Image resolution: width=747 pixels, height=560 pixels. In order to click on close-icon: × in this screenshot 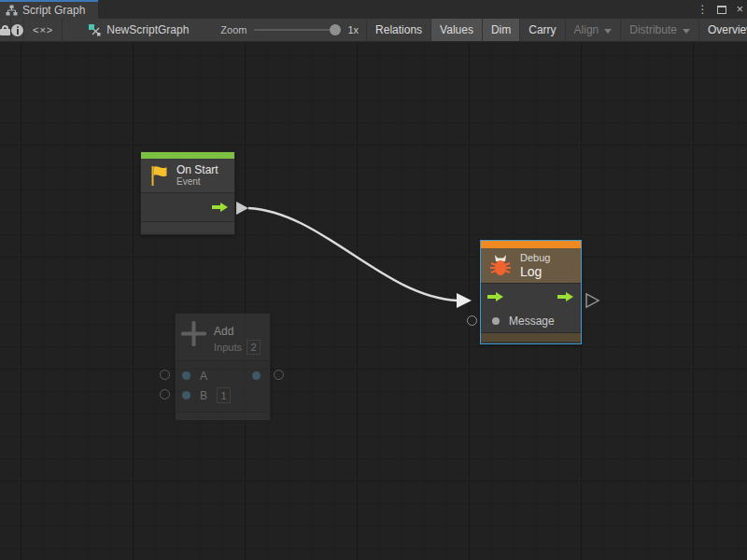, I will do `click(740, 9)`.